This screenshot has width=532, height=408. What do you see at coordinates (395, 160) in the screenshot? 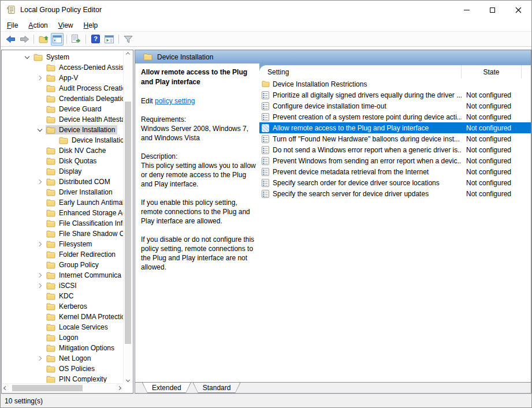
I see `setting-row: Prevent Windows from sending an error re…` at bounding box center [395, 160].